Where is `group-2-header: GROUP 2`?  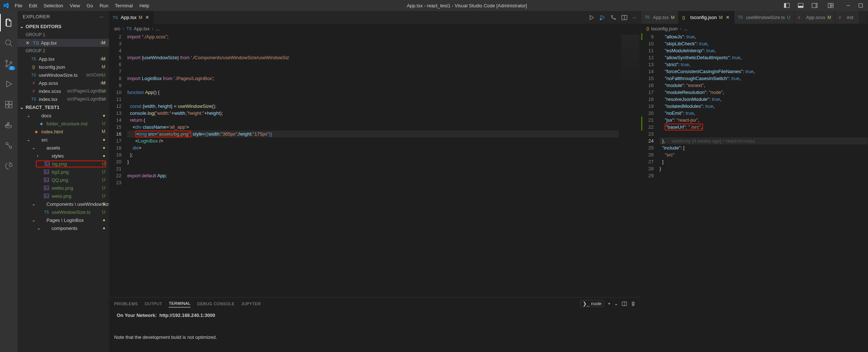 group-2-header: GROUP 2 is located at coordinates (63, 51).